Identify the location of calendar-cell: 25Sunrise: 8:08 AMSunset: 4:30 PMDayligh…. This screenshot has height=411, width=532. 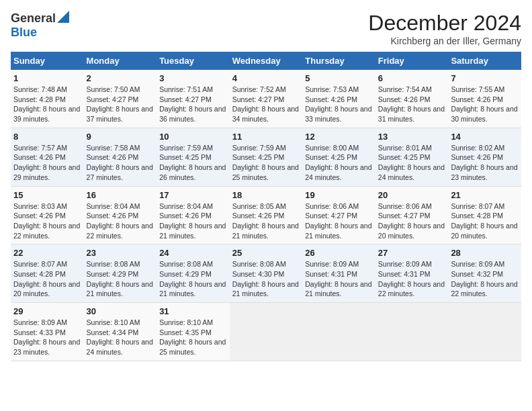
(266, 274).